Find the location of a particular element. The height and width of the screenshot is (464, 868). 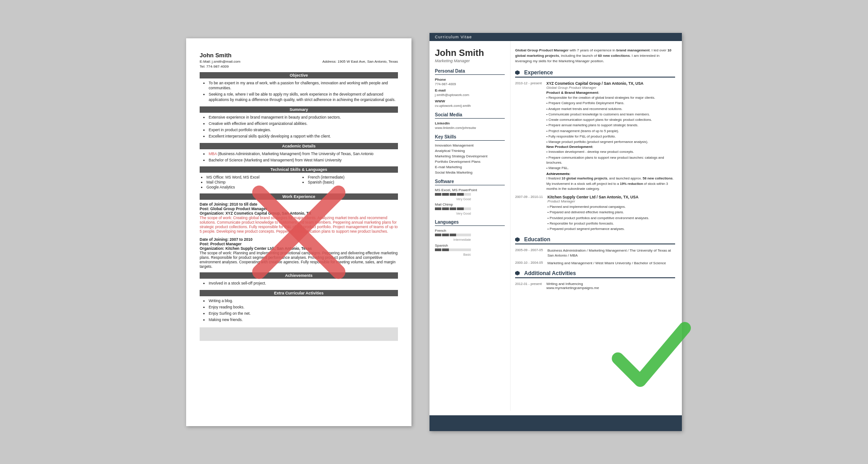

exp-entry-2: 2007-09 - 2010-11 Kitchen Supply Center … is located at coordinates (595, 213).